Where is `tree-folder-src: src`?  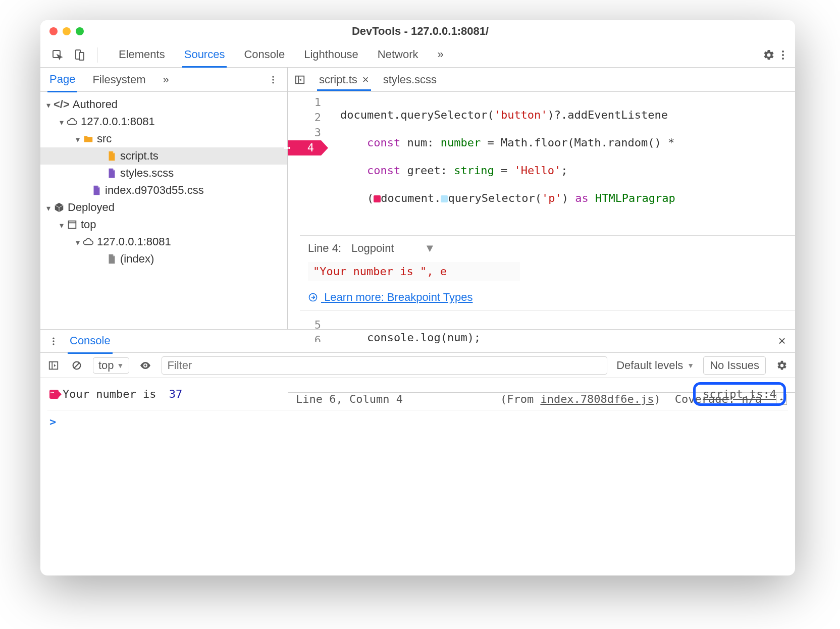
tree-folder-src: src is located at coordinates (164, 139).